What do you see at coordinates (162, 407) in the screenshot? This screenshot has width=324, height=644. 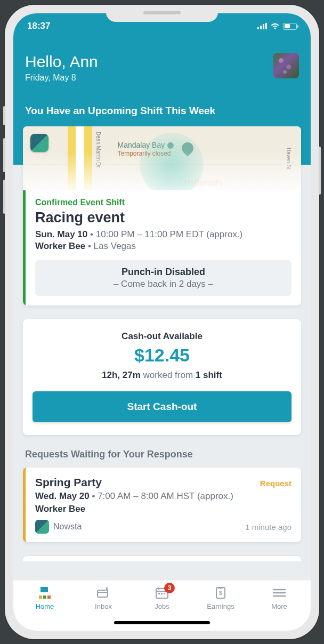 I see `start-cashout-button: Start Cash-out` at bounding box center [162, 407].